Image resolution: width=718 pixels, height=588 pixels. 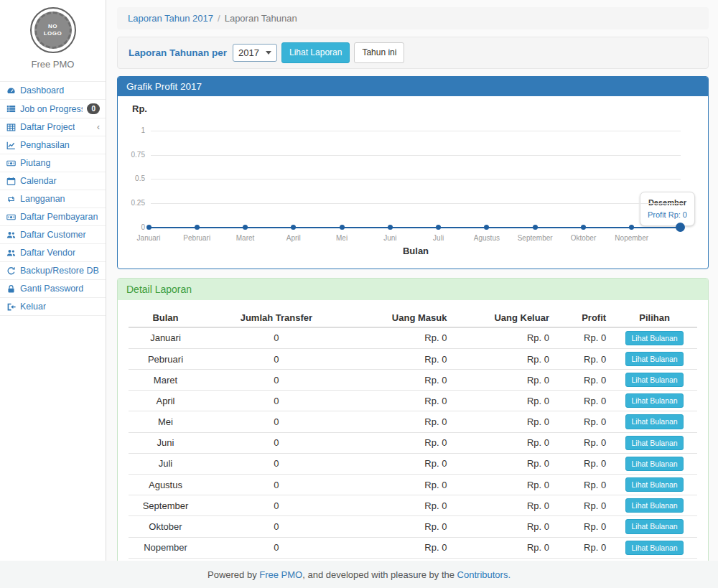 I want to click on data-point-april, so click(x=293, y=227).